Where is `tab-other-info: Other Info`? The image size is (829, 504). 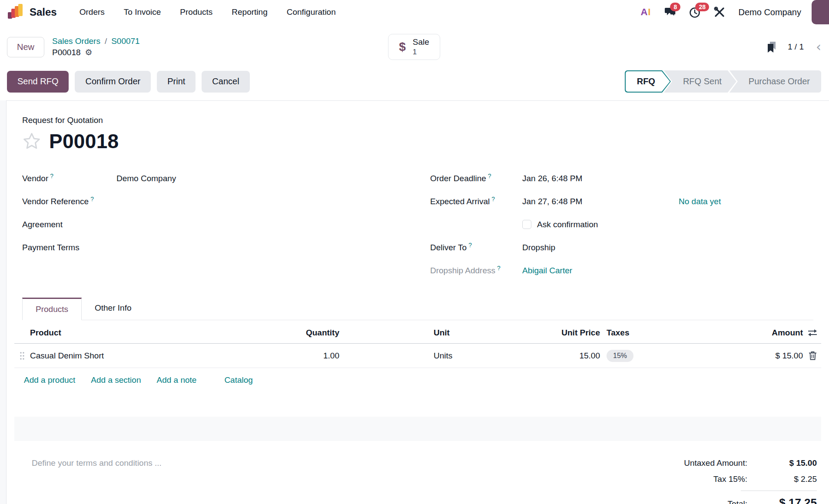
tab-other-info: Other Info is located at coordinates (113, 309).